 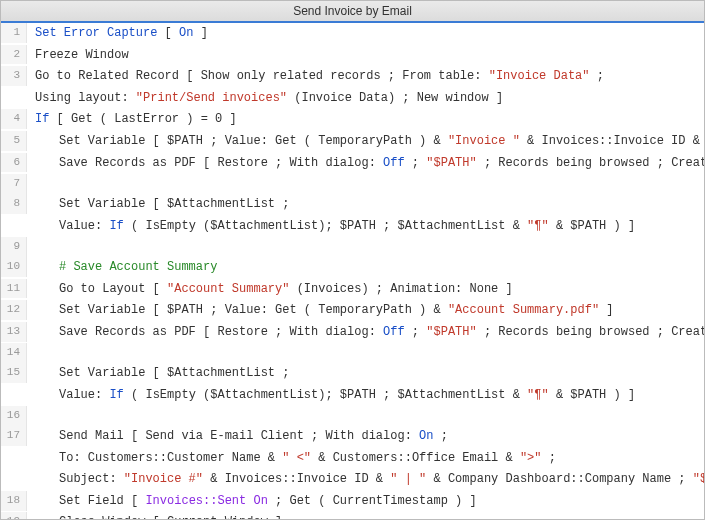 What do you see at coordinates (352, 374) in the screenshot?
I see `script-line: 15 Set Variable [ $AttachmentList ;` at bounding box center [352, 374].